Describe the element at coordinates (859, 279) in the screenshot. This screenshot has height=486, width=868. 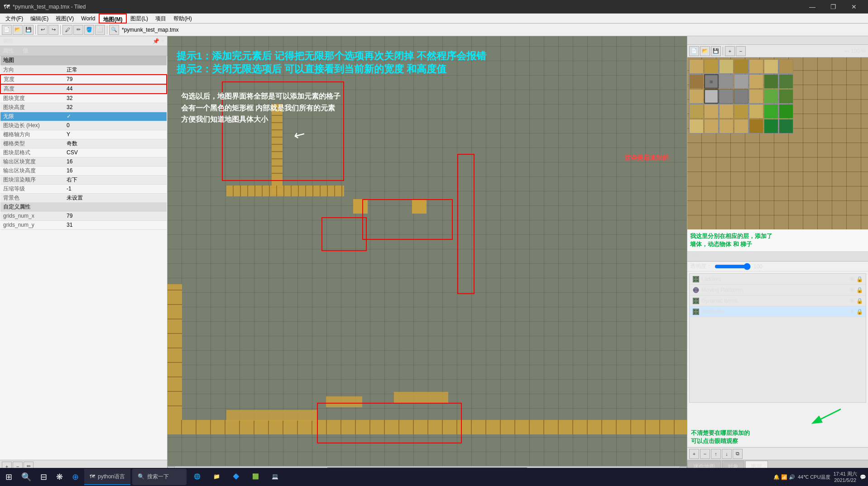
I see `layer-ladders-lock: 🔒` at that location.